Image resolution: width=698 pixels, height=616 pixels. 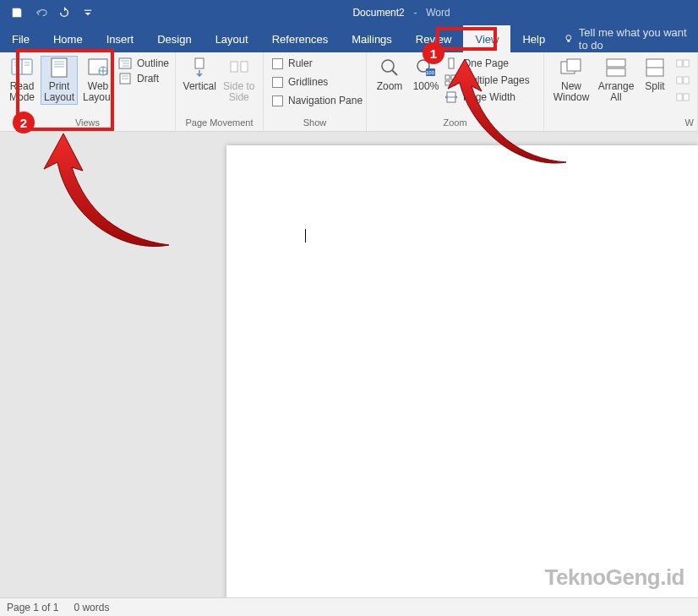 I want to click on gridlines-checkbox: Gridlines, so click(x=318, y=82).